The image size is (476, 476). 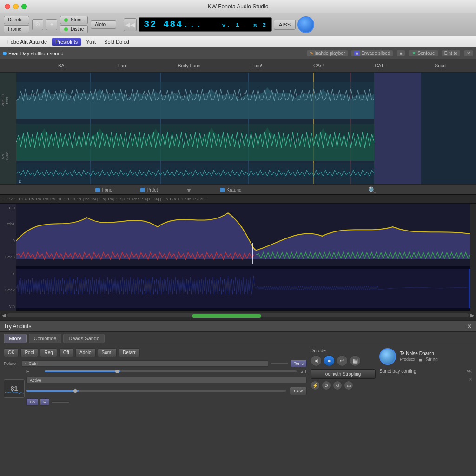 I want to click on tab-action-elnt: Elnt to, so click(x=451, y=53).